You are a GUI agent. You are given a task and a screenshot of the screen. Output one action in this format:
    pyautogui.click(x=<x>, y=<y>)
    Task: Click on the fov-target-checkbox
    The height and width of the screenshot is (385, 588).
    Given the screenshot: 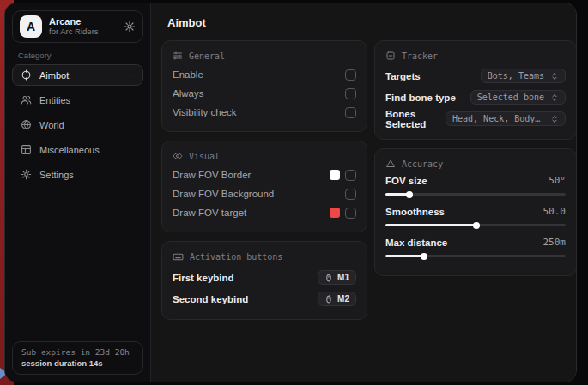 What is the action you would take?
    pyautogui.click(x=350, y=213)
    